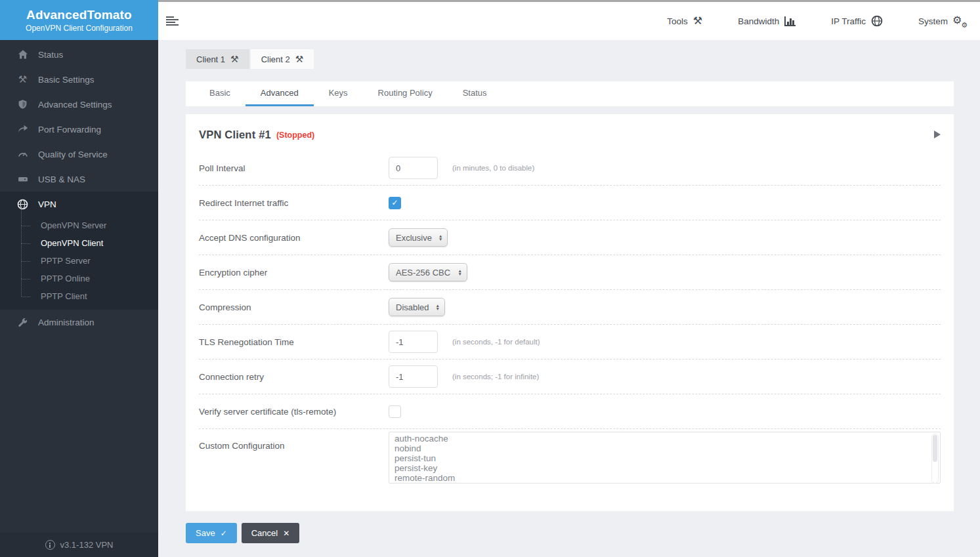 This screenshot has width=980, height=557. I want to click on form-row-verify-certificate: Verify server certificate (tls-remote) ✓, so click(570, 412).